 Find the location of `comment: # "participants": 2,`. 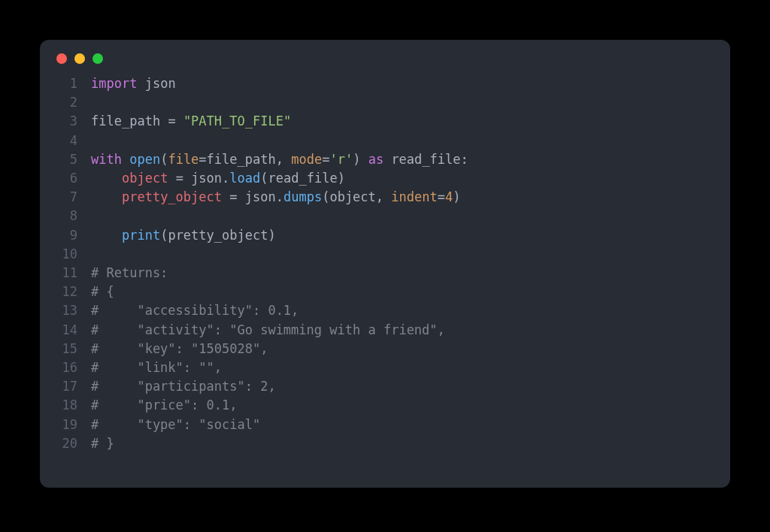

comment: # "participants": 2, is located at coordinates (183, 386).